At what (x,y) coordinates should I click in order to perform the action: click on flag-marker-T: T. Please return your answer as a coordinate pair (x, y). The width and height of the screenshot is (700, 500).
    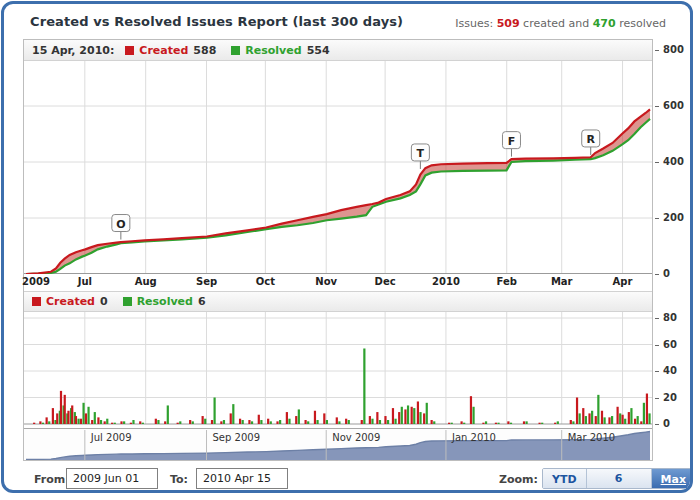
    Looking at the image, I should click on (420, 156).